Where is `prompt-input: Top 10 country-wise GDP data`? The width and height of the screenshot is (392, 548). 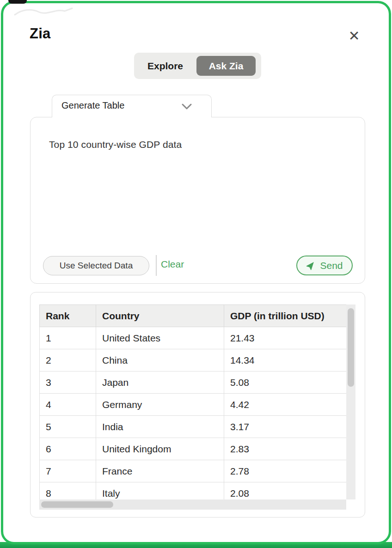 prompt-input: Top 10 country-wise GDP data is located at coordinates (116, 145).